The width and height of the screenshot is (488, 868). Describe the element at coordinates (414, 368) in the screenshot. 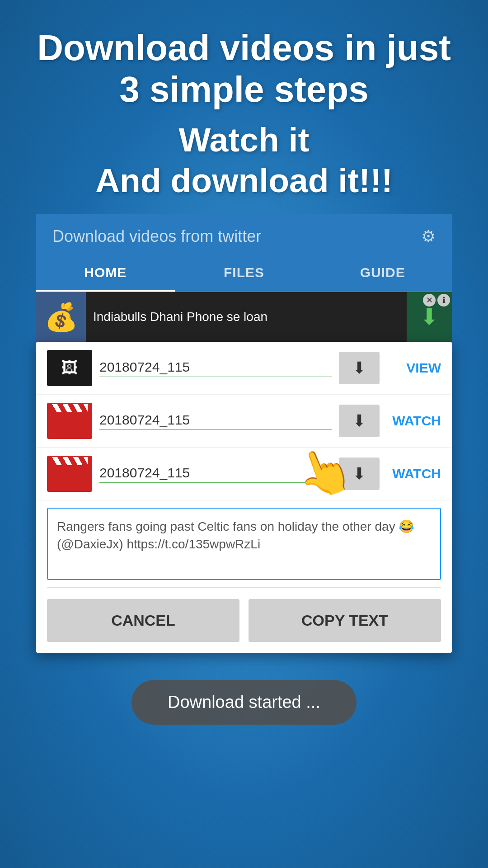

I see `view-link-1: VIEW` at that location.